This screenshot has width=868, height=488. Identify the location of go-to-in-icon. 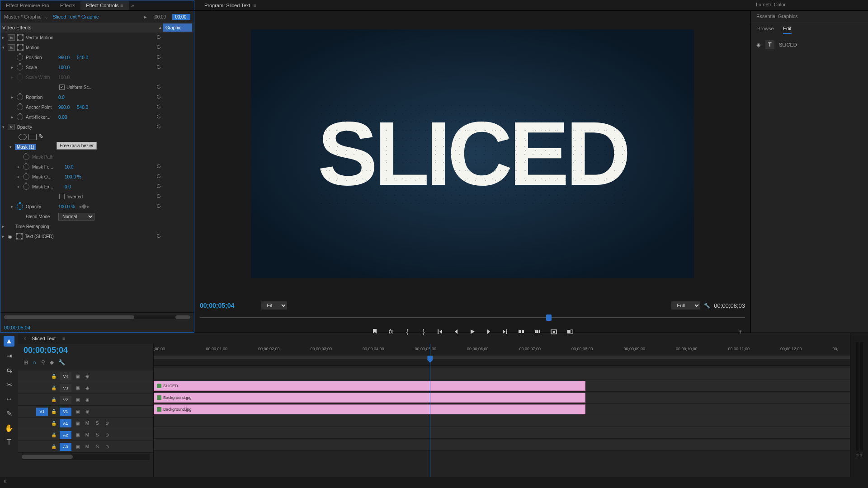
(440, 332).